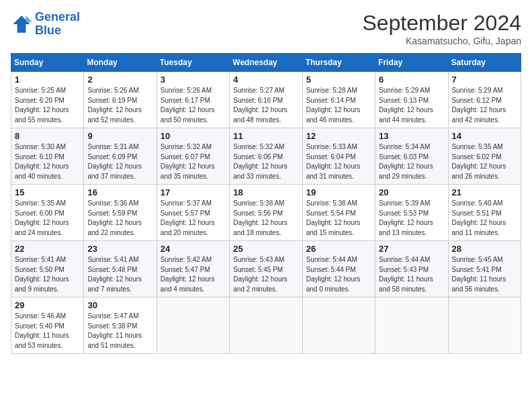 The height and width of the screenshot is (411, 532). What do you see at coordinates (442, 23) in the screenshot?
I see `month-title: September 2024` at bounding box center [442, 23].